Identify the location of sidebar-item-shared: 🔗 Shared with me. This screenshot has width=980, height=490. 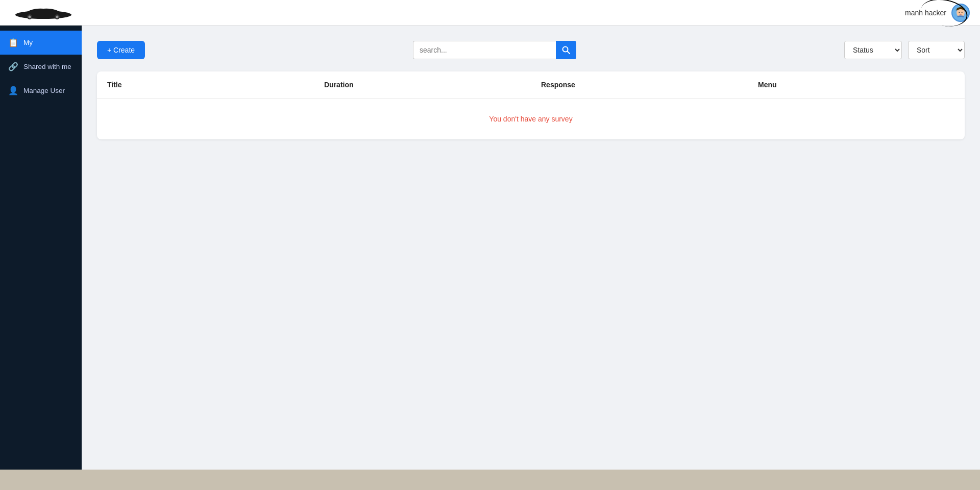
(41, 66).